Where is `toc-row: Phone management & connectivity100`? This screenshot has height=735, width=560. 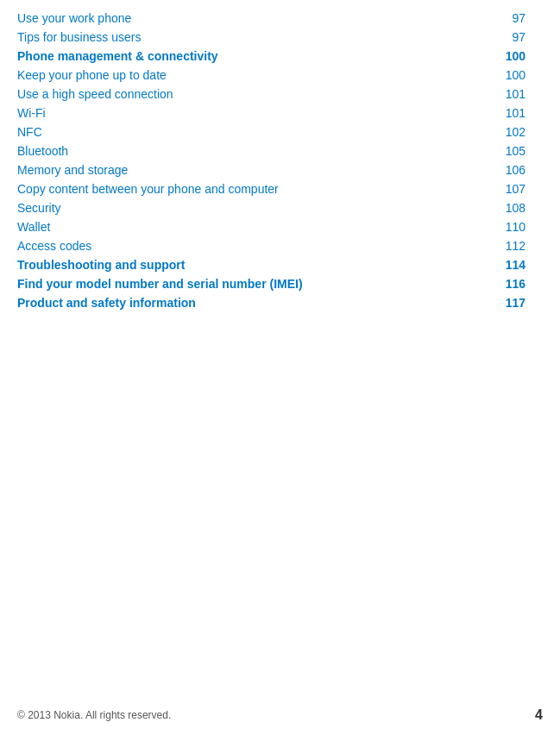
toc-row: Phone management & connectivity100 is located at coordinates (271, 56).